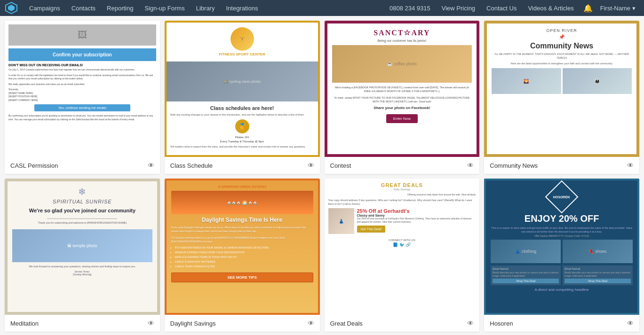 The height and width of the screenshot is (335, 644). I want to click on nav-signup-forms: Sign-up Forms, so click(165, 8).